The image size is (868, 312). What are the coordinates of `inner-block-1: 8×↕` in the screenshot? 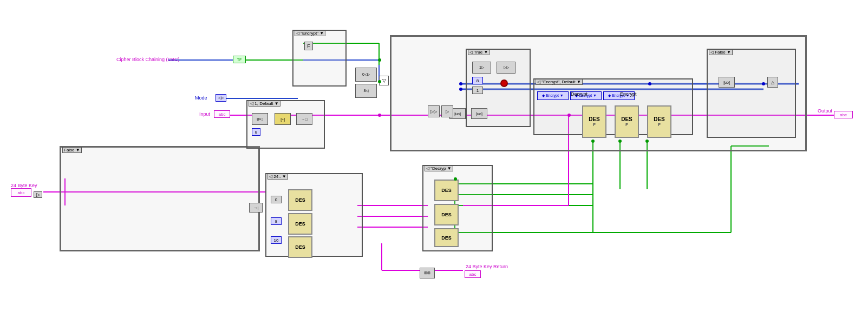 It's located at (260, 119).